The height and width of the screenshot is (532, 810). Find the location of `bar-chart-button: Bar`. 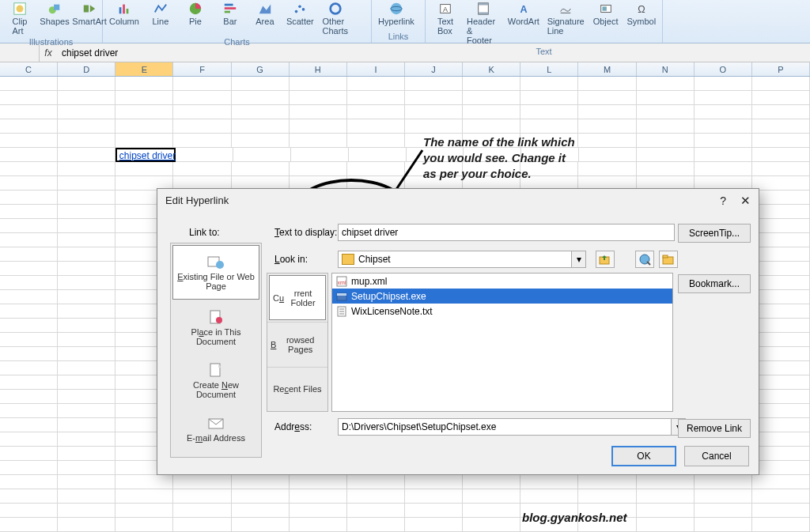

bar-chart-button: Bar is located at coordinates (230, 14).